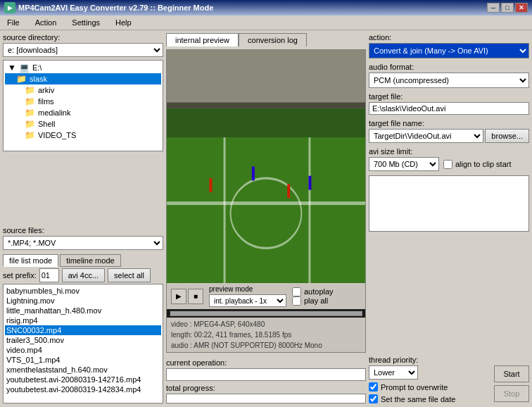 The width and height of the screenshot is (532, 407). Describe the element at coordinates (83, 291) in the screenshot. I see `list-item: babynumbles_hi.mov` at that location.